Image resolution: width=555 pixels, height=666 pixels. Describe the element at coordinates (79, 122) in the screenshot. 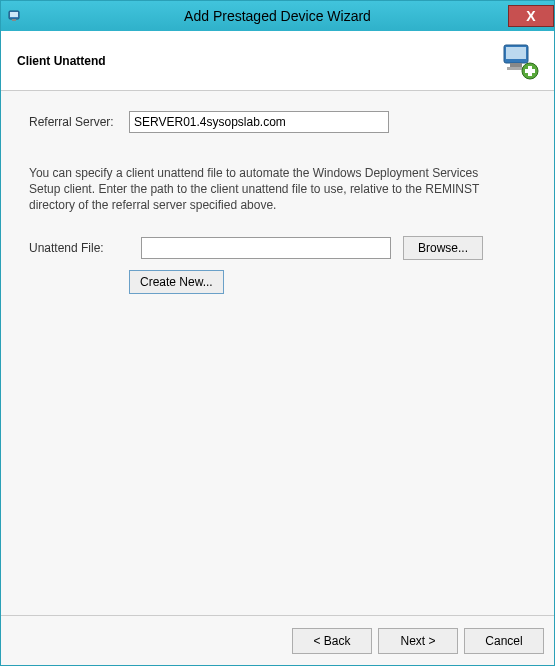

I see `referral-server-label: Referral Server:` at that location.